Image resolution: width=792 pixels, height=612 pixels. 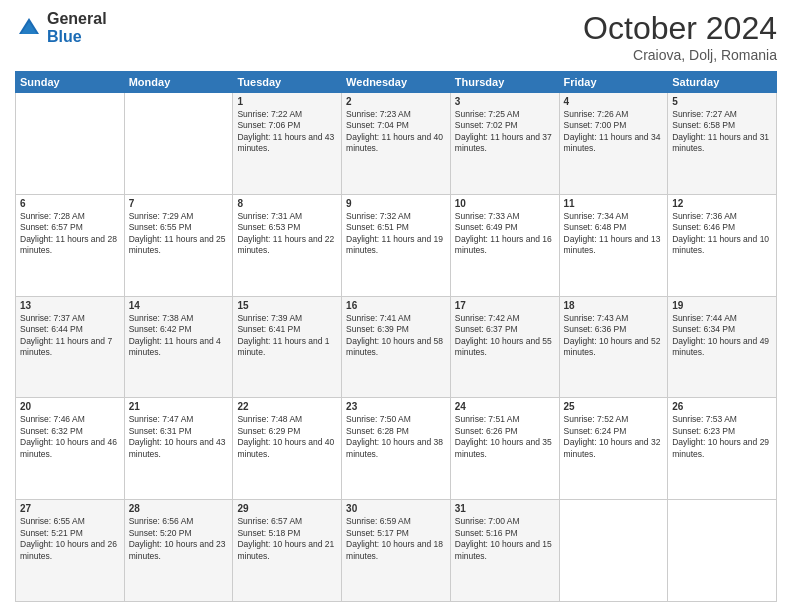 What do you see at coordinates (722, 347) in the screenshot?
I see `calendar-cell: 19Sunrise: 7:44 AM Sunset: 6:34 PM Dayli…` at bounding box center [722, 347].